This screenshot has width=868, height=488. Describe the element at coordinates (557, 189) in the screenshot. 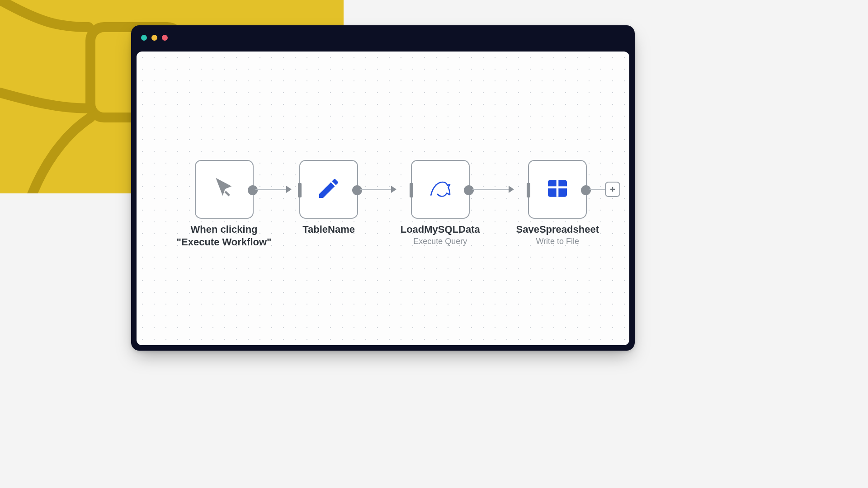

I see `spreadsheet-icon` at that location.